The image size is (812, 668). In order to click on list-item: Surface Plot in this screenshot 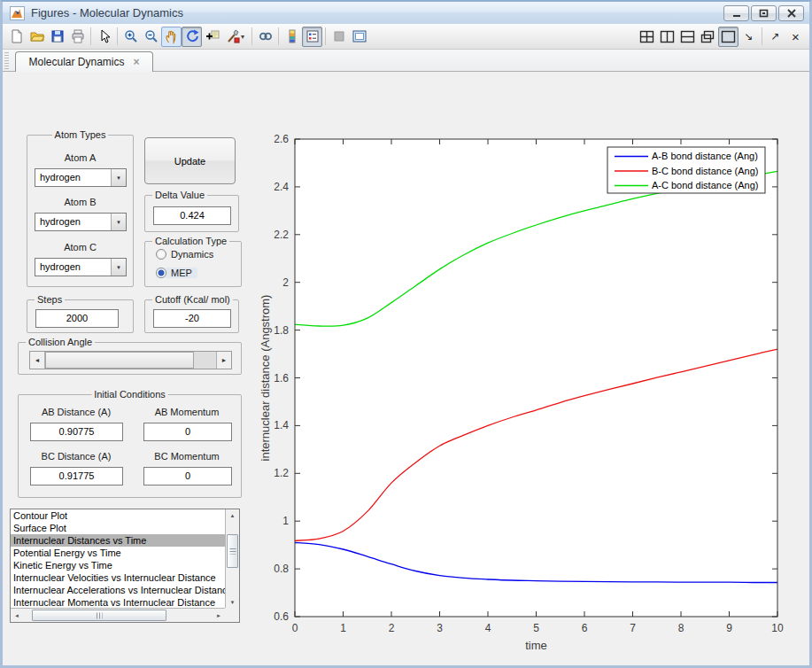, I will do `click(118, 528)`.